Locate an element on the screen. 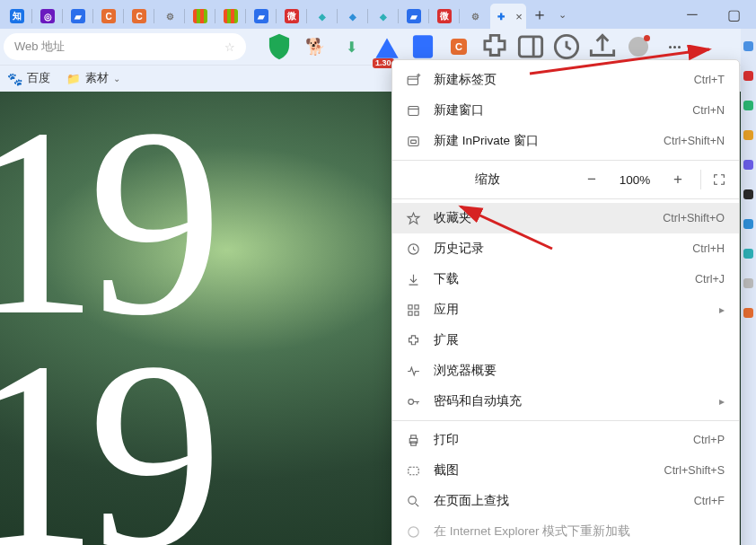  tab-3: C is located at coordinates (109, 16).